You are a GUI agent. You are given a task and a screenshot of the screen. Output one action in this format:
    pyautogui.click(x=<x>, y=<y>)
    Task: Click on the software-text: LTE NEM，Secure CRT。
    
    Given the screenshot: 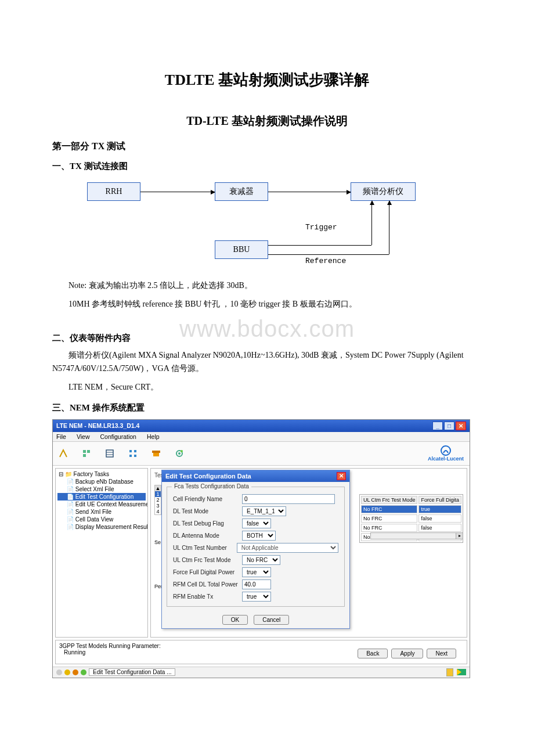 What is the action you would take?
    pyautogui.click(x=267, y=387)
    